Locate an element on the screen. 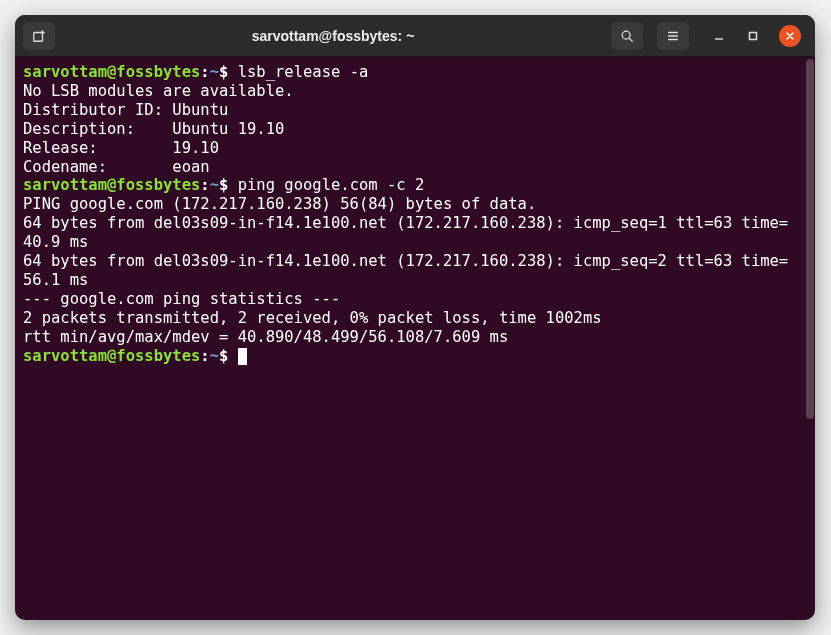 The width and height of the screenshot is (831, 635). output-text: --- google.com ping statistics --- is located at coordinates (182, 299).